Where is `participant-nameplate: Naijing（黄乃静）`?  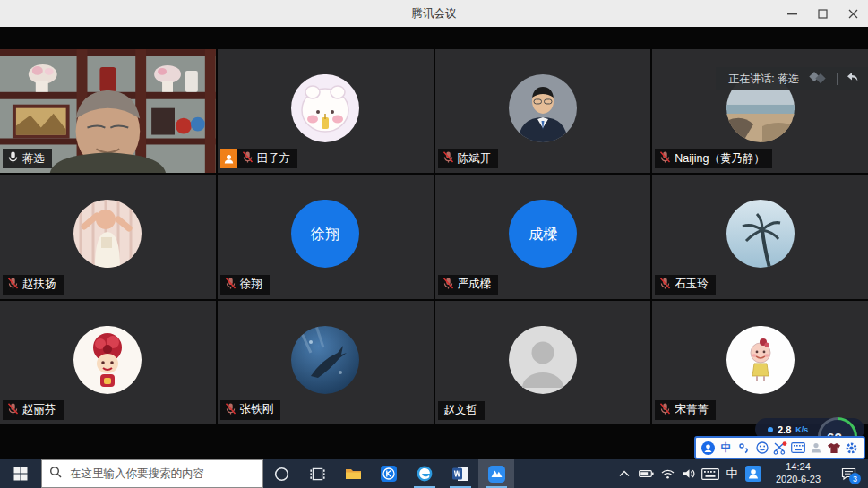 participant-nameplate: Naijing（黄乃静） is located at coordinates (713, 158).